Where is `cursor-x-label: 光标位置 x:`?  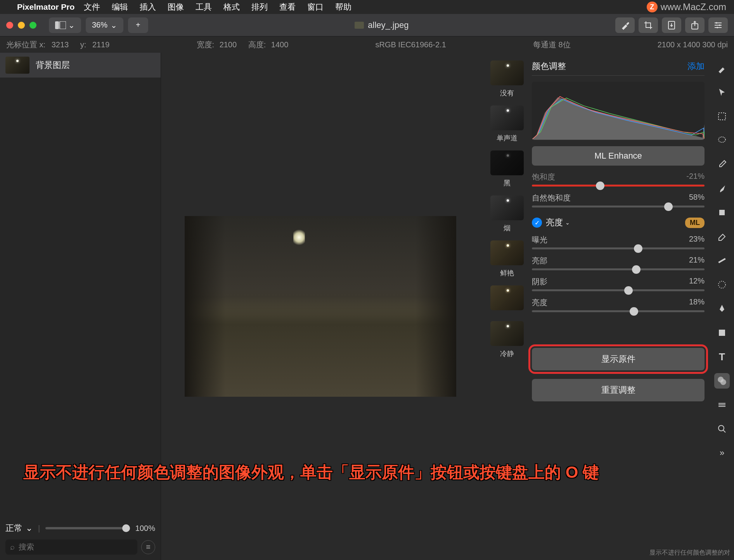 cursor-x-label: 光标位置 x: is located at coordinates (26, 45).